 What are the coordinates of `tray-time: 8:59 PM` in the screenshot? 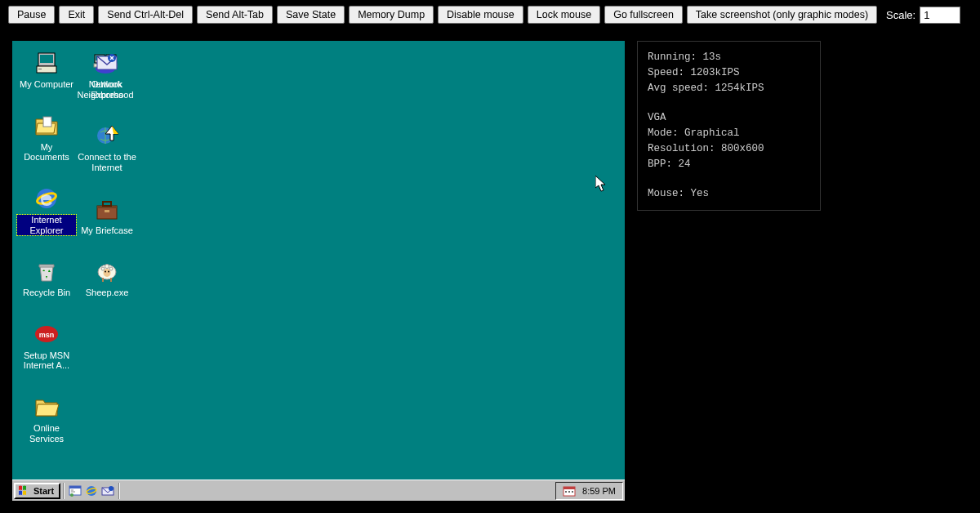 It's located at (599, 491).